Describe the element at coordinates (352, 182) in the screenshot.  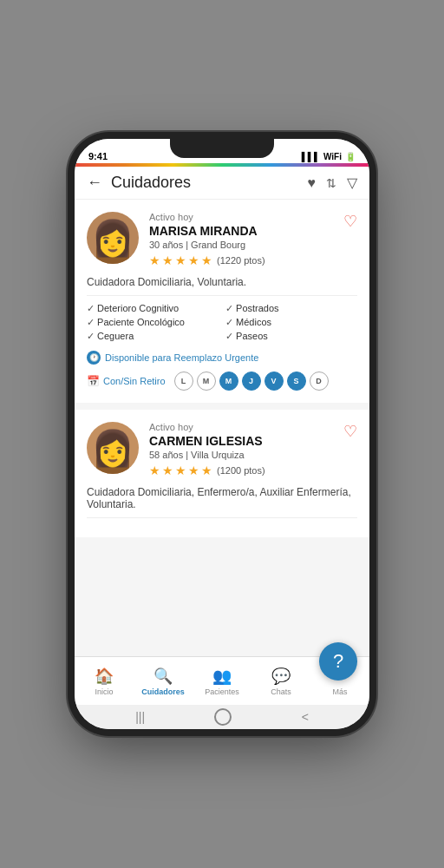
I see `filter-icon: ▽` at that location.